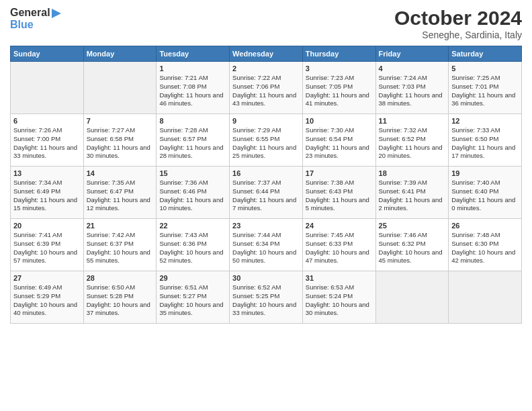  What do you see at coordinates (339, 248) in the screenshot?
I see `day-info: Sunrise: 7:45 AM Sunset: 6:33 PM Dayligh…` at bounding box center [339, 248].